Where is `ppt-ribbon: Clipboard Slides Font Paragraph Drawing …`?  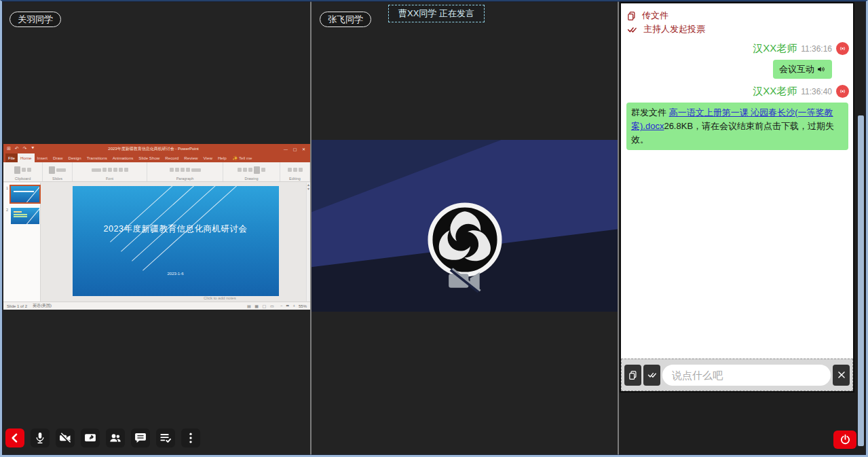 ppt-ribbon: Clipboard Slides Font Paragraph Drawing … is located at coordinates (157, 172).